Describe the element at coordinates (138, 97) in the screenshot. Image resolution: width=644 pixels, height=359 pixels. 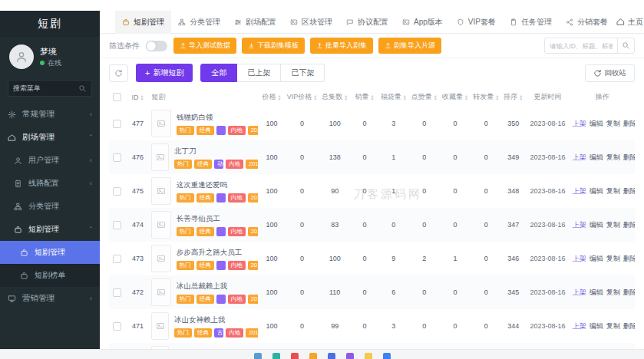
I see `column-header-1: ID▲▼` at that location.